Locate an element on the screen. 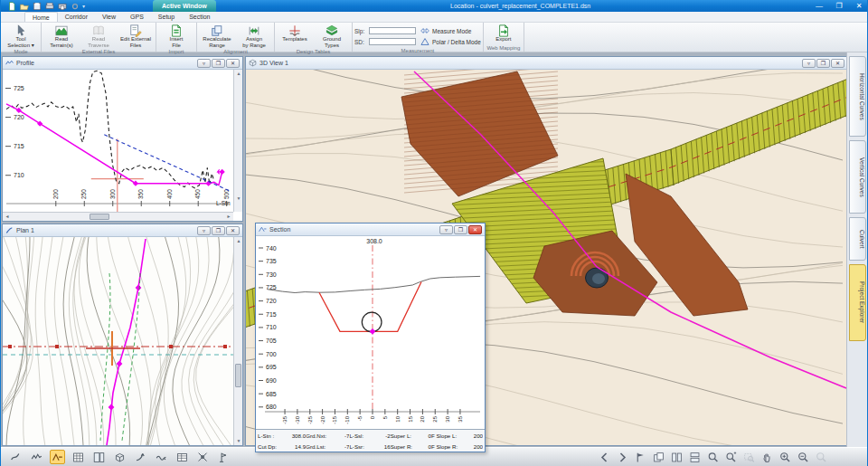  ribbon-group-alignment: RecalculateRange Assignby Range Alignmen… is located at coordinates (236, 37).